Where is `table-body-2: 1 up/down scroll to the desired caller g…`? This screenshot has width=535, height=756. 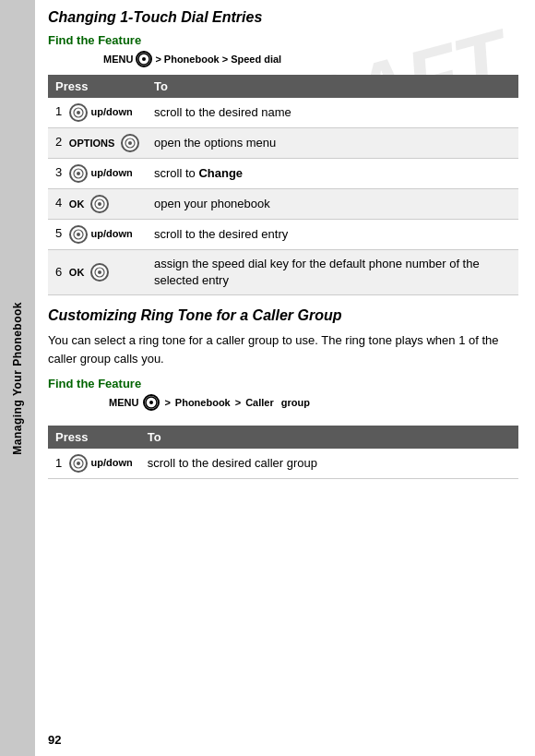 table-body-2: 1 up/down scroll to the desired caller g… is located at coordinates (283, 463).